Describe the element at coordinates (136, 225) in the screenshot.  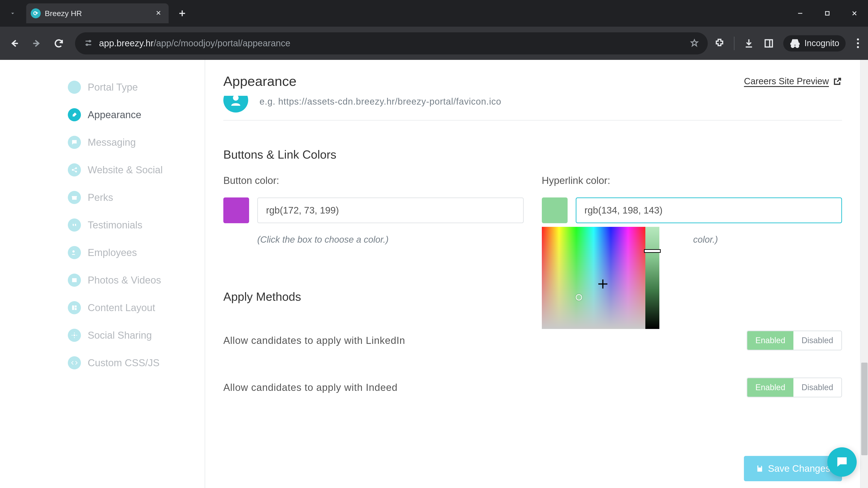
I see `sidebar-item-testimonials: Testimonials` at that location.